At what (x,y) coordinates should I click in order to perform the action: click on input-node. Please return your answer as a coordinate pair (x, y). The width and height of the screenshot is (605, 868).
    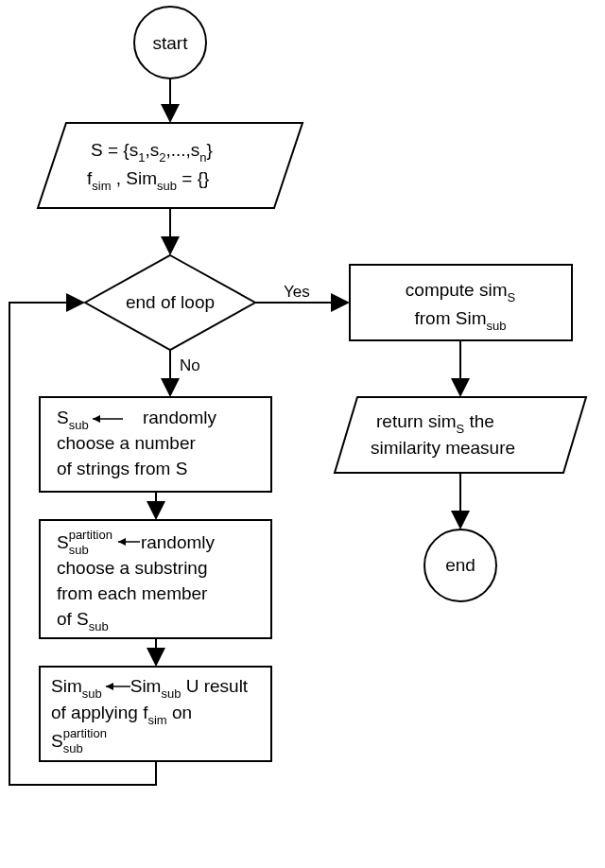
    Looking at the image, I should click on (170, 165).